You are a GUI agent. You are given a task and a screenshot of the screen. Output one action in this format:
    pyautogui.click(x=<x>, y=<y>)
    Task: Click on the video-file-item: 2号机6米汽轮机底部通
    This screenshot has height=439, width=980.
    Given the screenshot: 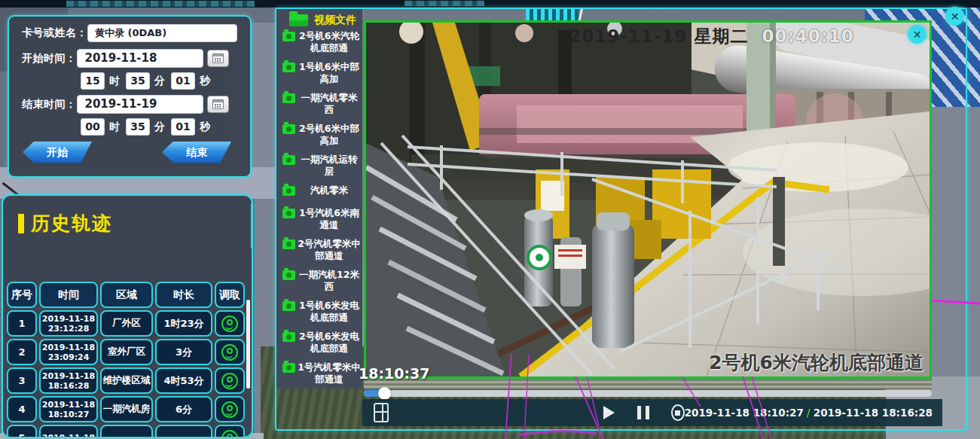 What is the action you would take?
    pyautogui.click(x=319, y=42)
    